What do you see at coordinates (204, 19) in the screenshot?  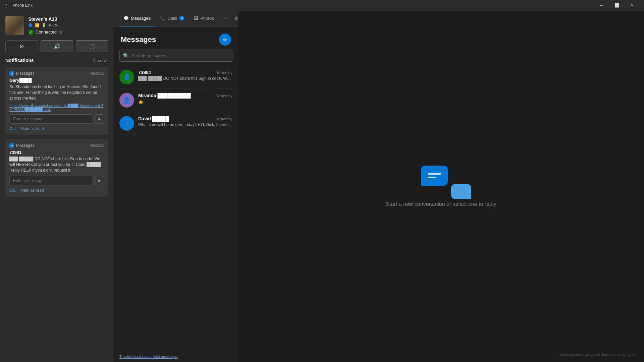 I see `tab-photos: 🖼 Photos` at bounding box center [204, 19].